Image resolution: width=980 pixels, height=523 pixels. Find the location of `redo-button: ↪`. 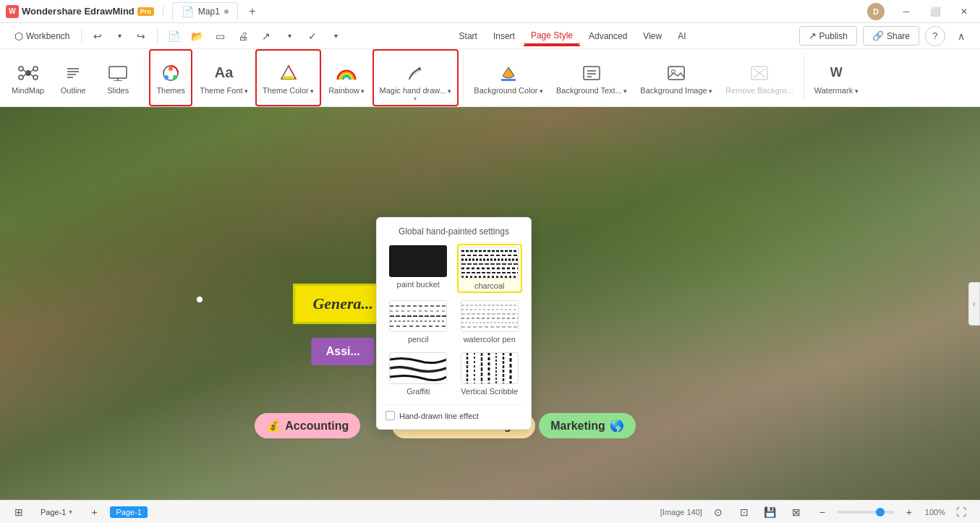

redo-button: ↪ is located at coordinates (141, 36).